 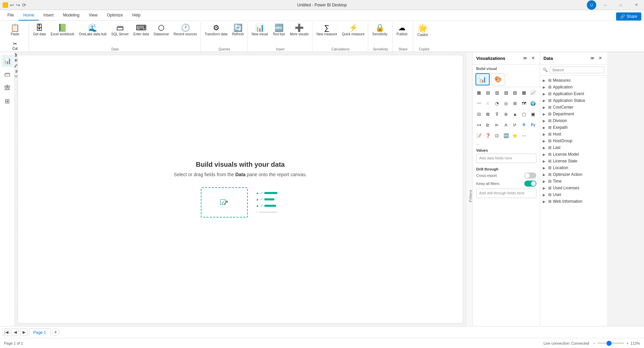 I want to click on shape-map-icon: 🌍, so click(x=533, y=103).